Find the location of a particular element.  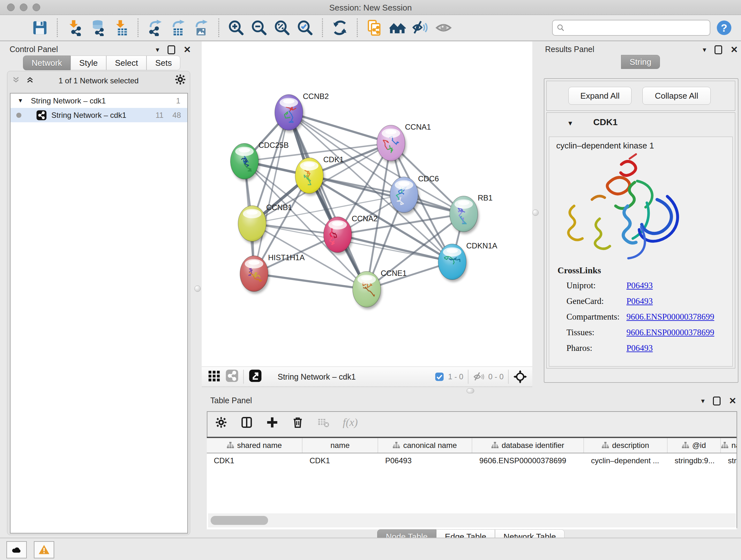

export-network-button is located at coordinates (155, 27).